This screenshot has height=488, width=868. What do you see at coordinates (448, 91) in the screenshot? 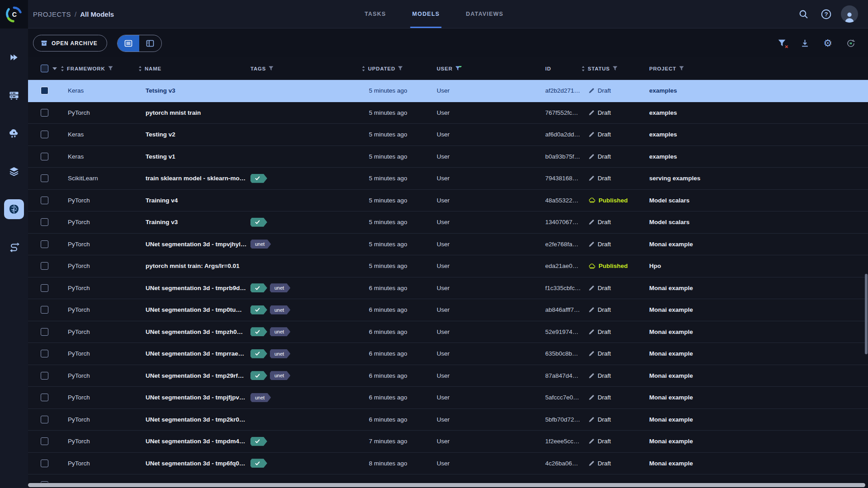
I see `table-row: KerasTetsing v35 minutes agoUseraf2b2d27…` at bounding box center [448, 91].